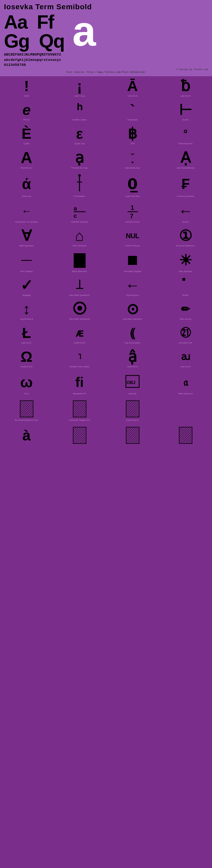 The image size is (212, 868). Describe the element at coordinates (80, 409) in the screenshot. I see `geometricshapesext-symbol` at that location.